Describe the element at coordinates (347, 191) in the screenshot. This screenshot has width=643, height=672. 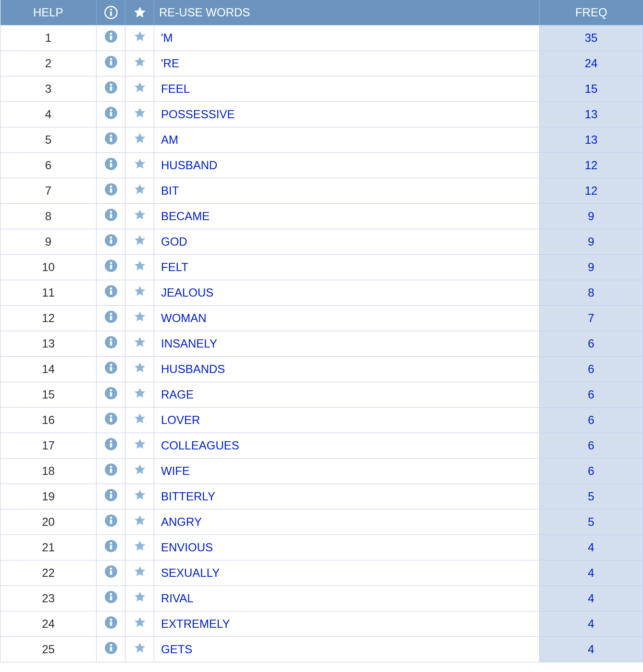
I see `word-cell: BIT` at that location.